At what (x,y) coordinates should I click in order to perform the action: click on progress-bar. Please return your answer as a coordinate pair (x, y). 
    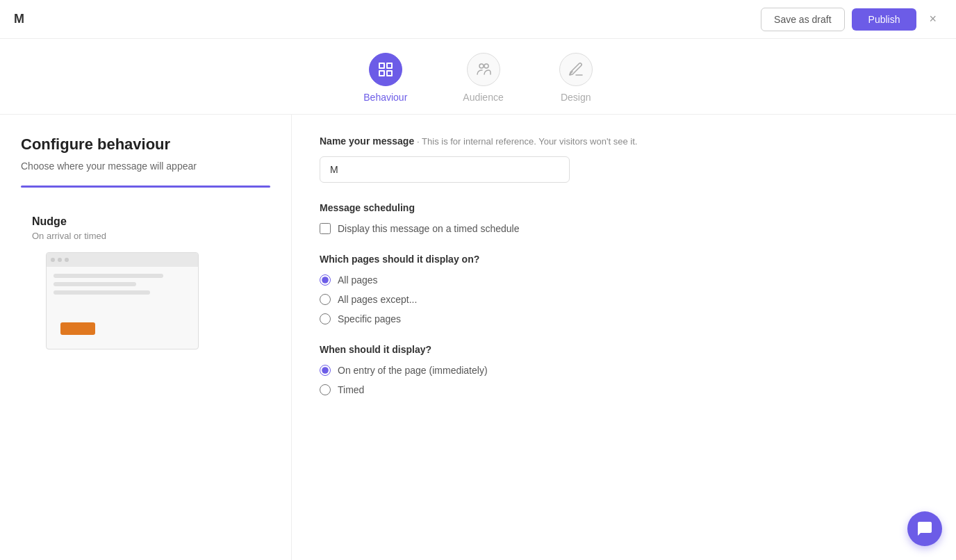
    Looking at the image, I should click on (146, 186).